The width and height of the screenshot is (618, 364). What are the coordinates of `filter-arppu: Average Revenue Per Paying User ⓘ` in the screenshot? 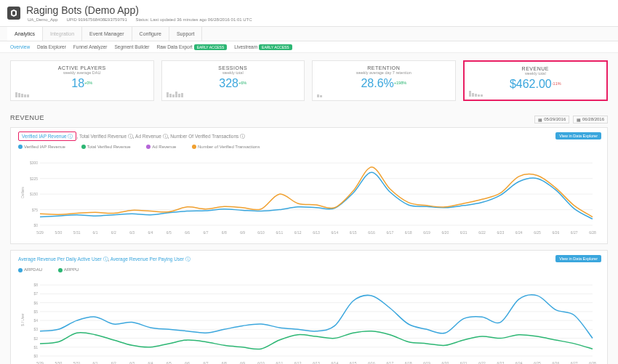 It's located at (151, 259).